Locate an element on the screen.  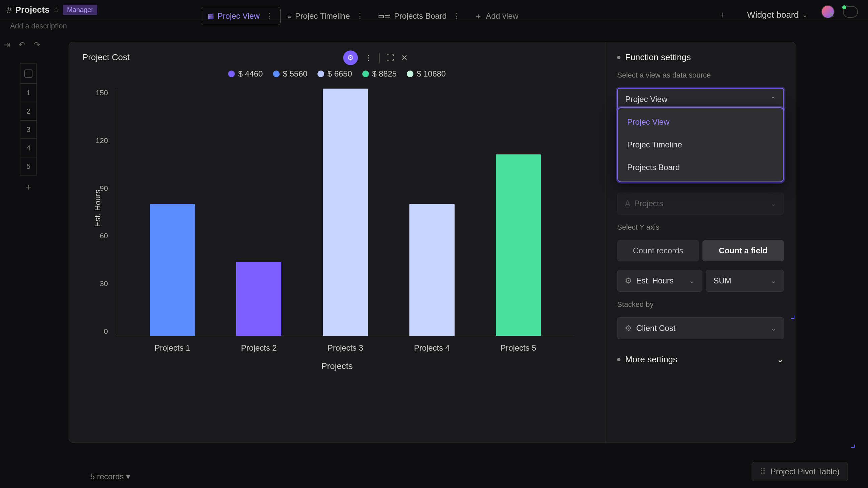
add-view-button: ＋ Add view is located at coordinates (496, 16).